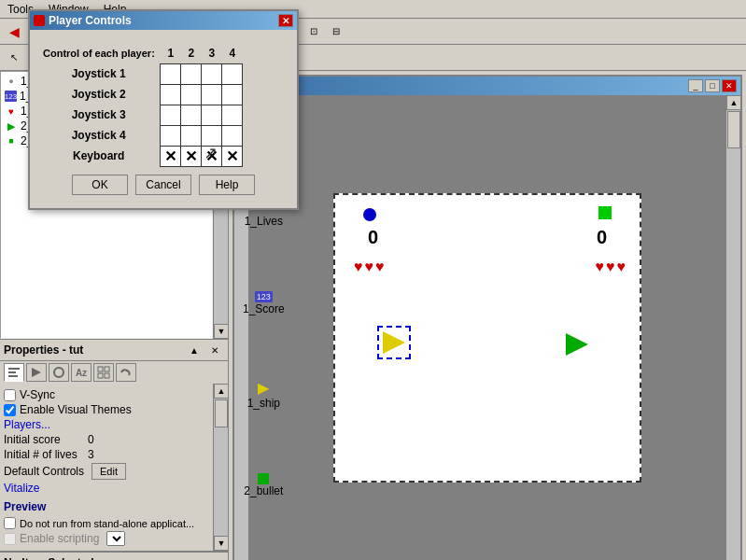 Image resolution: width=746 pixels, height=560 pixels. I want to click on keyboard-p2: ✕, so click(191, 156).